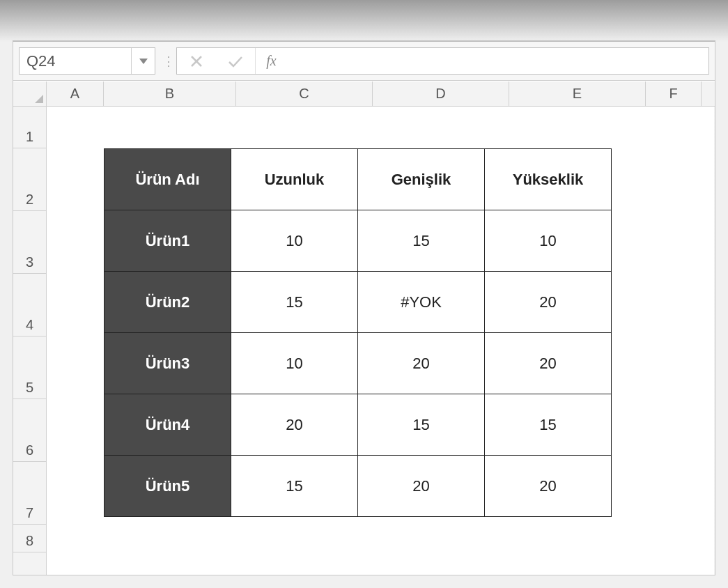 The image size is (728, 588). I want to click on header-height: Yükseklik, so click(548, 180).